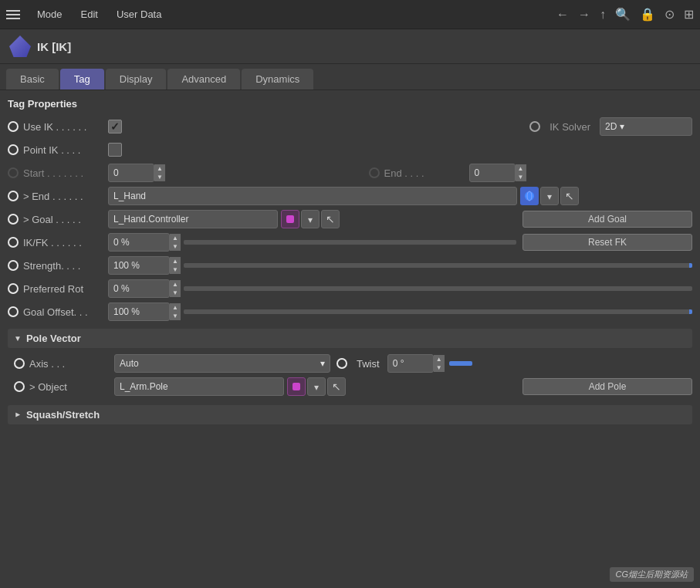 The height and width of the screenshot is (588, 700). What do you see at coordinates (492, 173) in the screenshot?
I see `end-input` at bounding box center [492, 173].